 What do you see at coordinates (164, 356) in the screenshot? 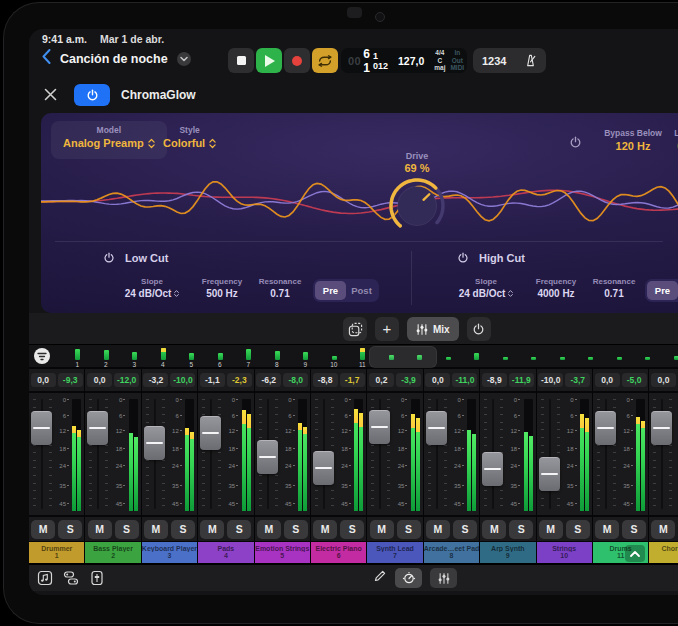
I see `overview-channel-slot: 4` at bounding box center [164, 356].